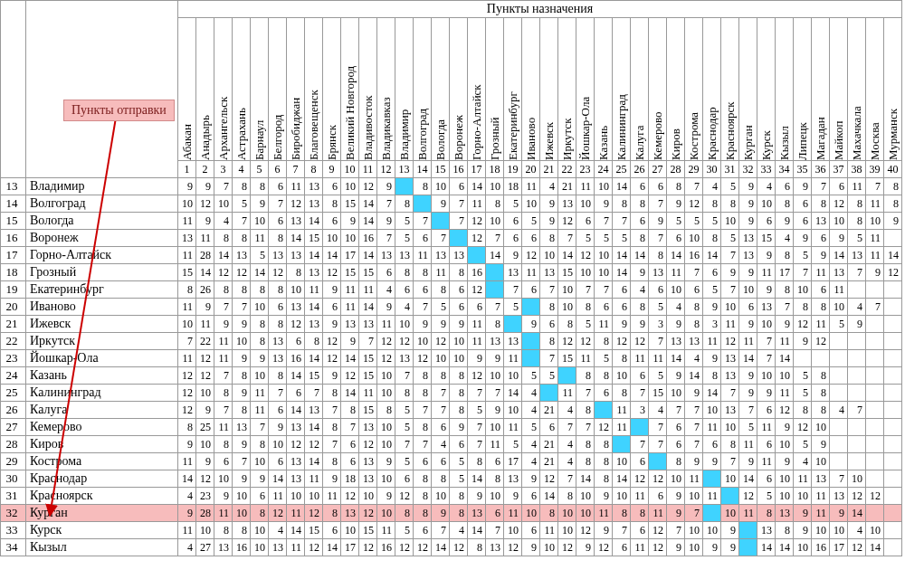  Describe the element at coordinates (540, 9) in the screenshot. I see `dest-title: Пункты назначения` at that location.